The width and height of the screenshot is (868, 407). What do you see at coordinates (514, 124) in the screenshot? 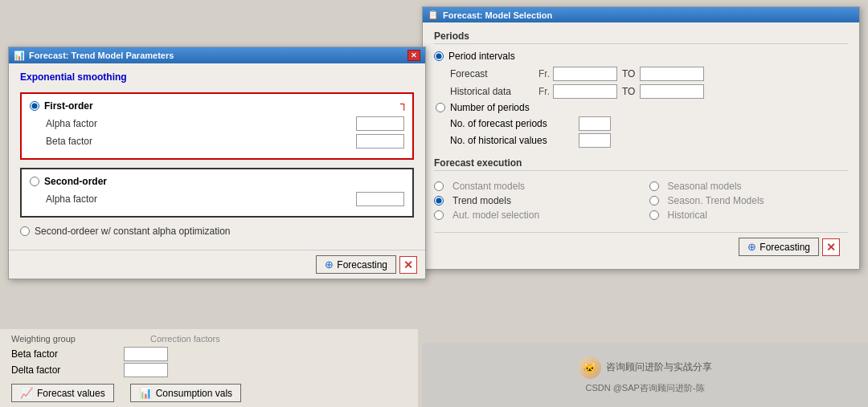
I see `no-forecast-label: No. of forecast periods` at bounding box center [514, 124].